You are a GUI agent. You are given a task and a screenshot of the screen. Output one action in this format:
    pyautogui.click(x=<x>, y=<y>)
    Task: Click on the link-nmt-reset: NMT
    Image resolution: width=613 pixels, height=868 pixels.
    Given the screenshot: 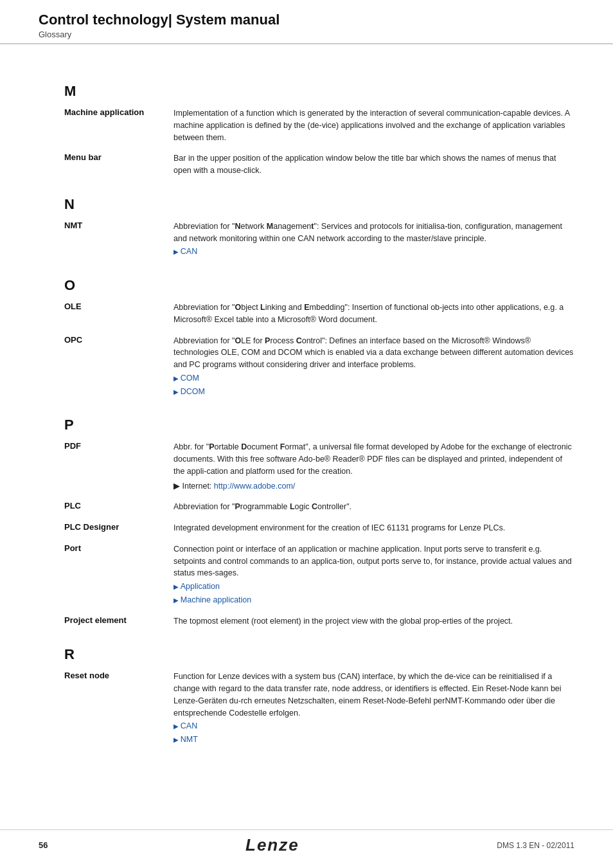 What is the action you would take?
    pyautogui.click(x=374, y=739)
    